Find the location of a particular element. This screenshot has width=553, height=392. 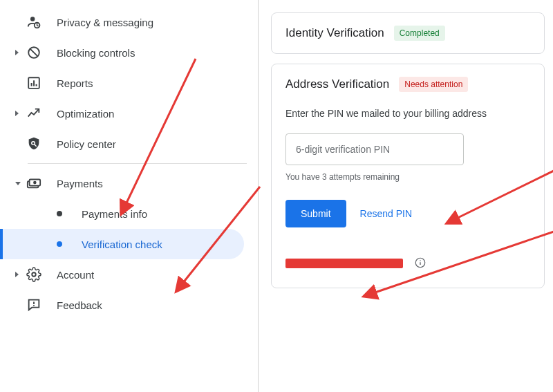

optimization-icon is located at coordinates (34, 113).